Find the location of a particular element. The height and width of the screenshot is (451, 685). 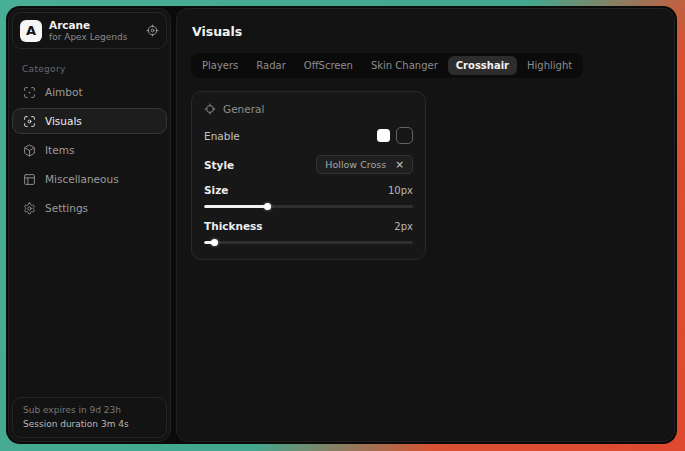

enable-label: Enable is located at coordinates (222, 136).